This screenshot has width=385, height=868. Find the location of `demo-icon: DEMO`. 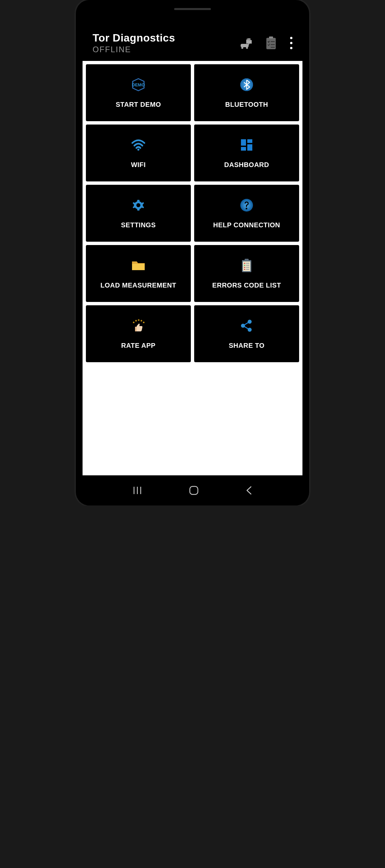

demo-icon: DEMO is located at coordinates (138, 85).